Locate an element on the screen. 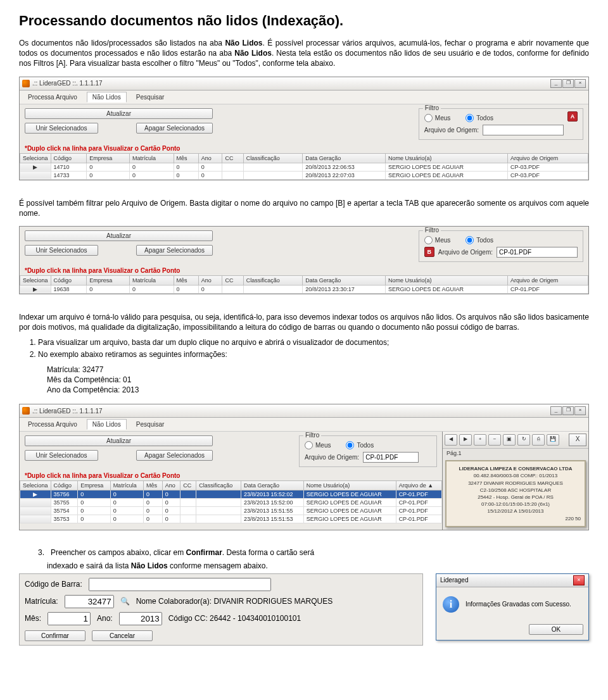  viewer-prev-icon: ◀ is located at coordinates (451, 440).